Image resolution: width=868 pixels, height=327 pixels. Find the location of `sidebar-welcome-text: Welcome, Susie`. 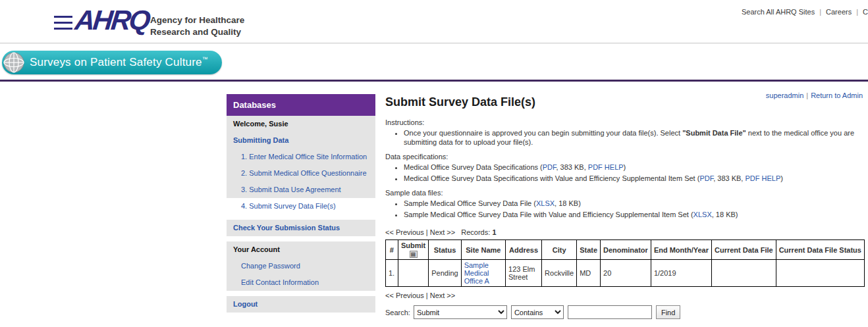

sidebar-welcome-text: Welcome, Susie is located at coordinates (301, 124).